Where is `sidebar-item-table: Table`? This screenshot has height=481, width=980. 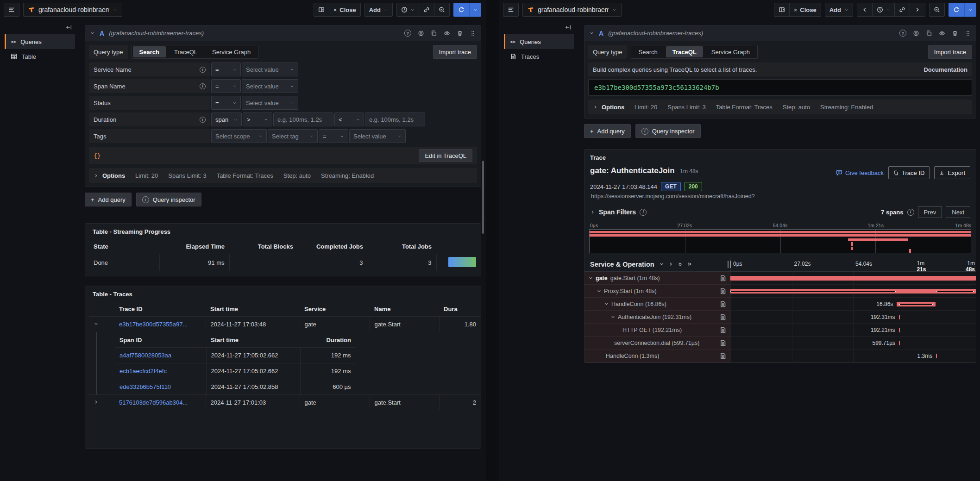
sidebar-item-table: Table is located at coordinates (40, 56).